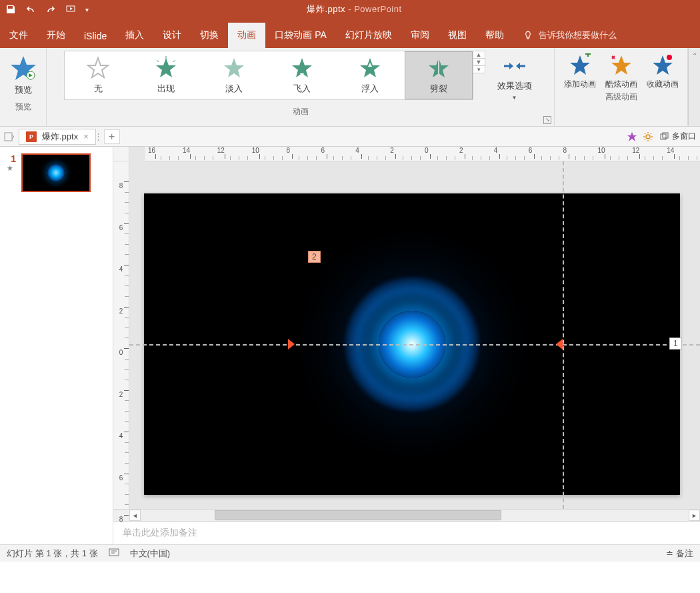 The width and height of the screenshot is (700, 593). What do you see at coordinates (420, 35) in the screenshot?
I see `tab-review: 审阅` at bounding box center [420, 35].